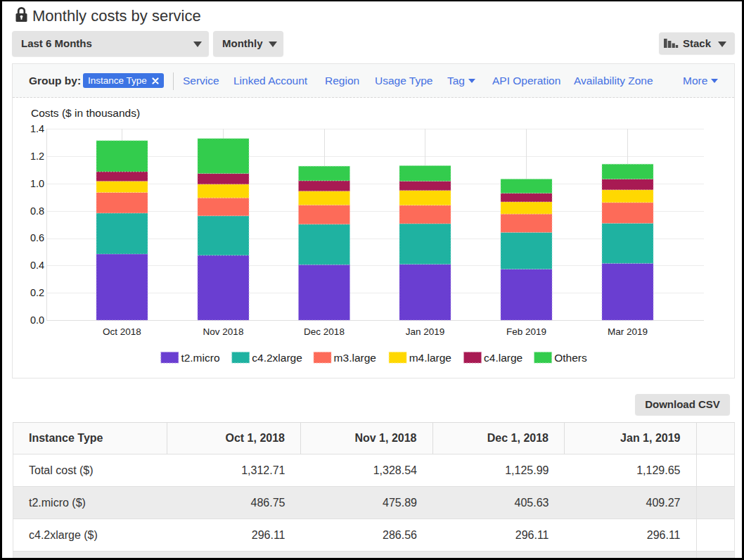 The height and width of the screenshot is (560, 744). What do you see at coordinates (37, 156) in the screenshot?
I see `svg-text: 1.2` at bounding box center [37, 156].